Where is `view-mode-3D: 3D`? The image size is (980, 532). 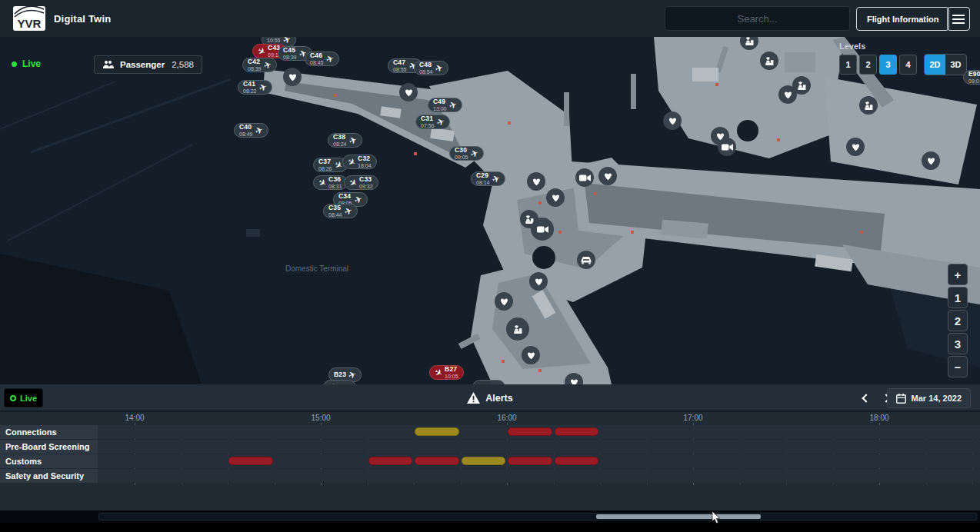 view-mode-3D: 3D is located at coordinates (955, 65).